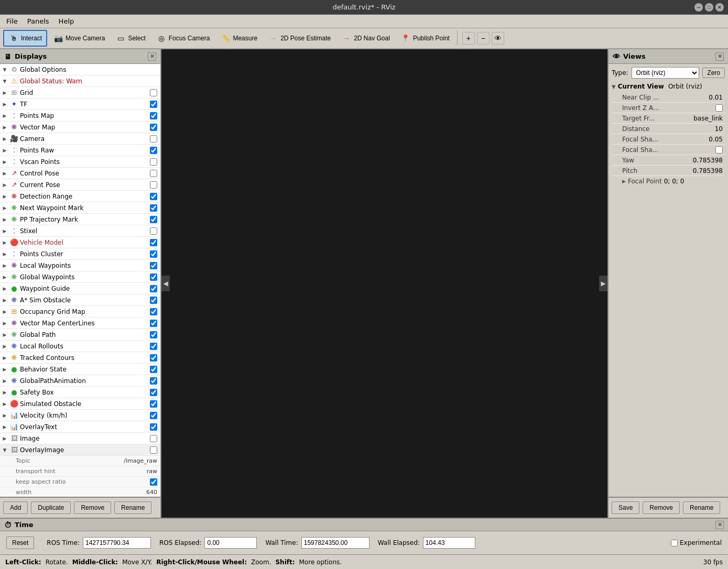 Image resolution: width=728 pixels, height=569 pixels. What do you see at coordinates (80, 231) in the screenshot?
I see `display-item-stixel: ⁚ Stixel` at bounding box center [80, 231].